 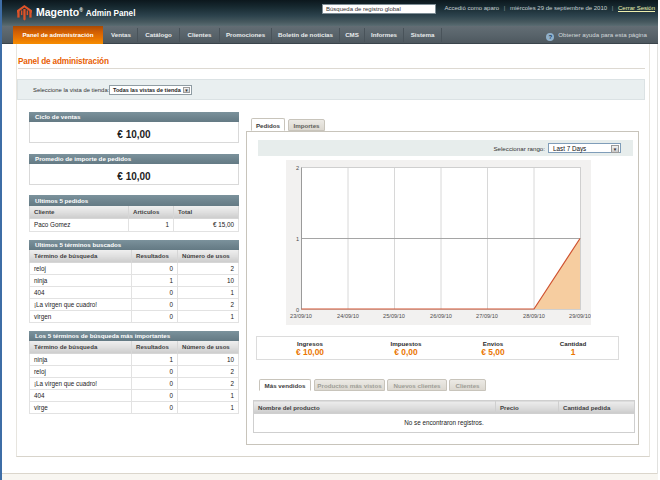 I want to click on svg-text: 26/09/10, so click(x=441, y=316).